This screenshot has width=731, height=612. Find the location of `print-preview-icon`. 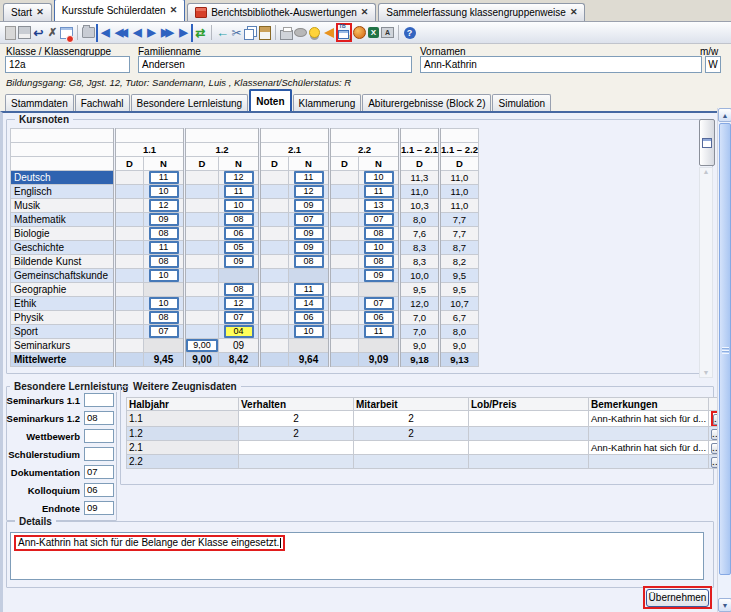

print-preview-icon is located at coordinates (300, 33).